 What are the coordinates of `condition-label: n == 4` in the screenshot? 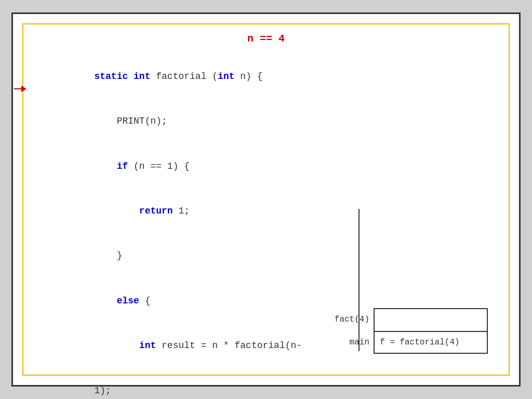 It's located at (266, 36).